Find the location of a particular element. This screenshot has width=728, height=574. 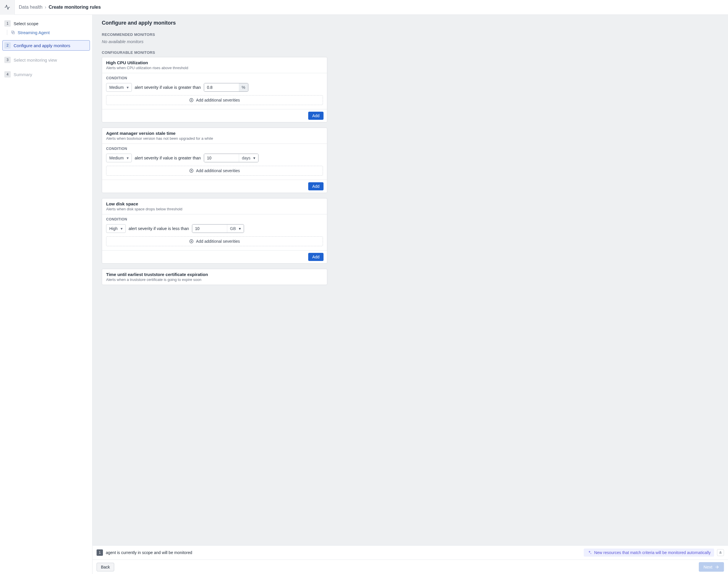

threshold-input-group: days ▾ is located at coordinates (231, 158).